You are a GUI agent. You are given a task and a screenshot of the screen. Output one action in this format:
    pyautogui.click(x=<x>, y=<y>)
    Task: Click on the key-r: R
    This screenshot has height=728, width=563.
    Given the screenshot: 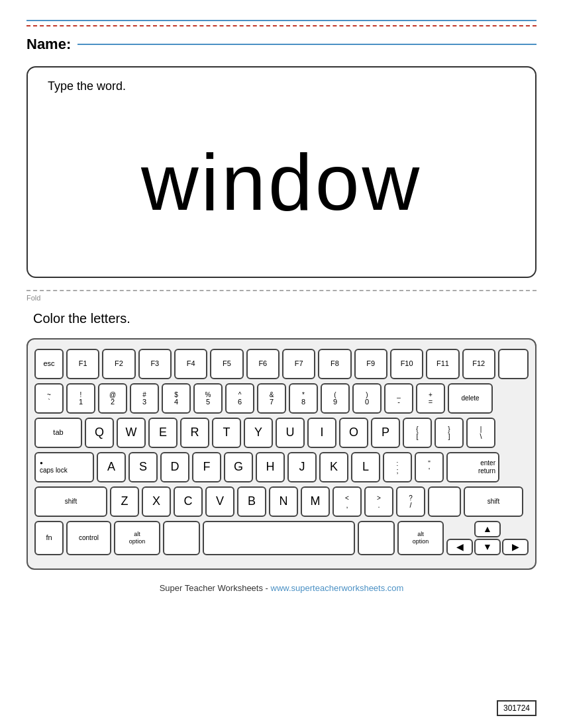 What is the action you would take?
    pyautogui.click(x=195, y=433)
    